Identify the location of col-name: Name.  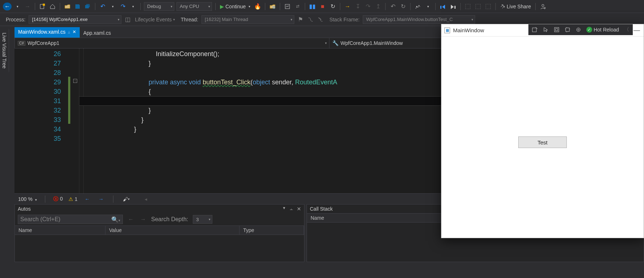
(60, 230).